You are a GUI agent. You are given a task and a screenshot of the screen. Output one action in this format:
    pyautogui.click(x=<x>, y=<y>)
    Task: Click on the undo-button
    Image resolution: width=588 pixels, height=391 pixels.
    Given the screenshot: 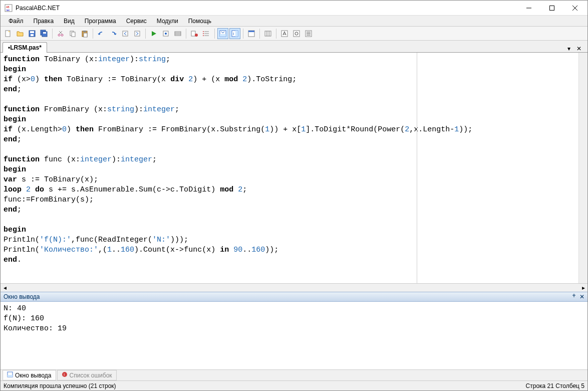 What is the action you would take?
    pyautogui.click(x=101, y=34)
    